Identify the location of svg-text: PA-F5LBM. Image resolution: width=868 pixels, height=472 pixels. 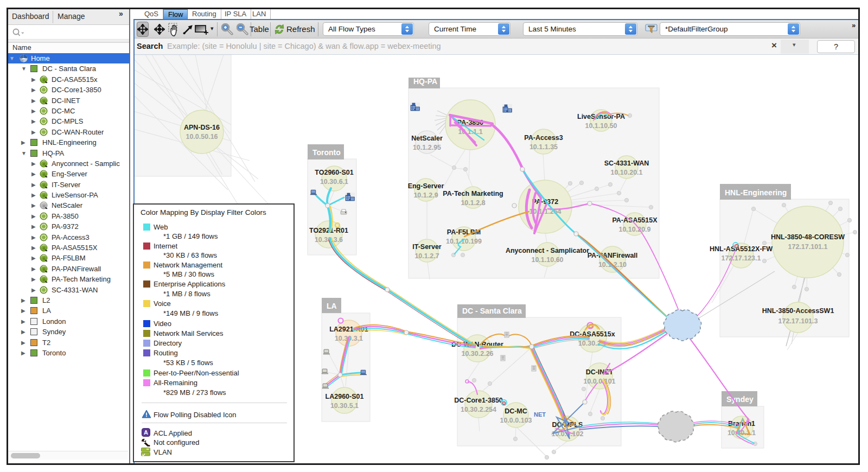
(464, 232).